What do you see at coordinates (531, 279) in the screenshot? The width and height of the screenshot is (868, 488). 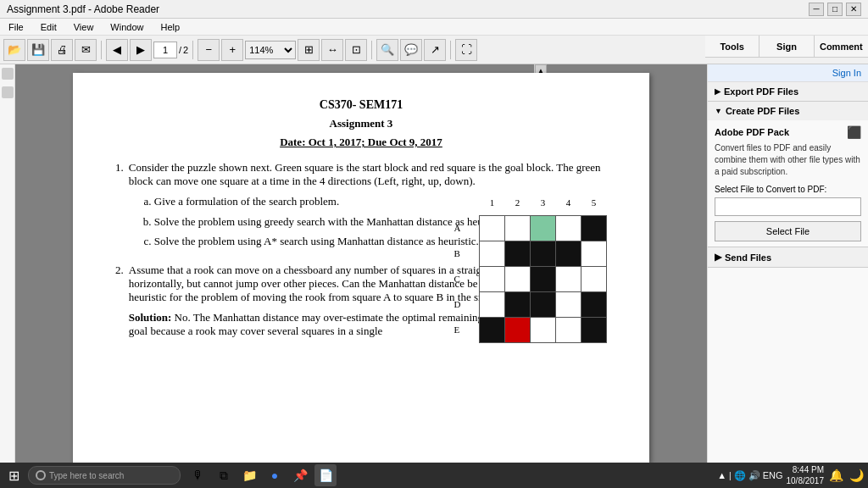 I see `grid-row-c: C` at bounding box center [531, 279].